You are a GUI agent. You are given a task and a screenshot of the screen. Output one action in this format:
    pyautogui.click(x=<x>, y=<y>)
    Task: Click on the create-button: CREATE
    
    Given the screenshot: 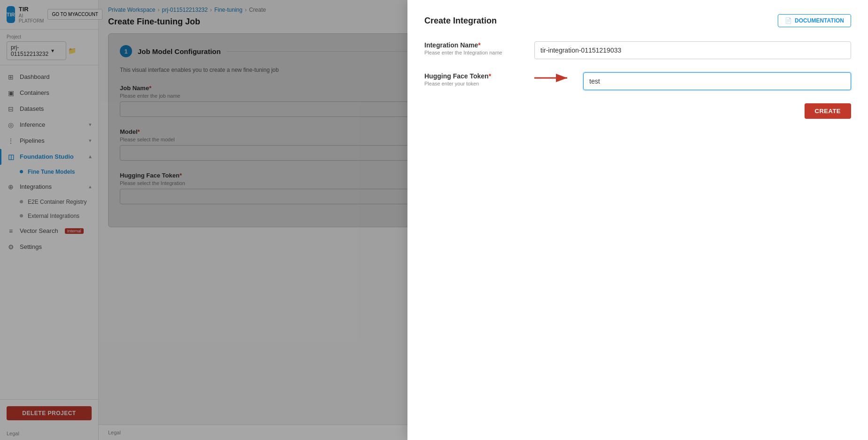 What is the action you would take?
    pyautogui.click(x=828, y=111)
    